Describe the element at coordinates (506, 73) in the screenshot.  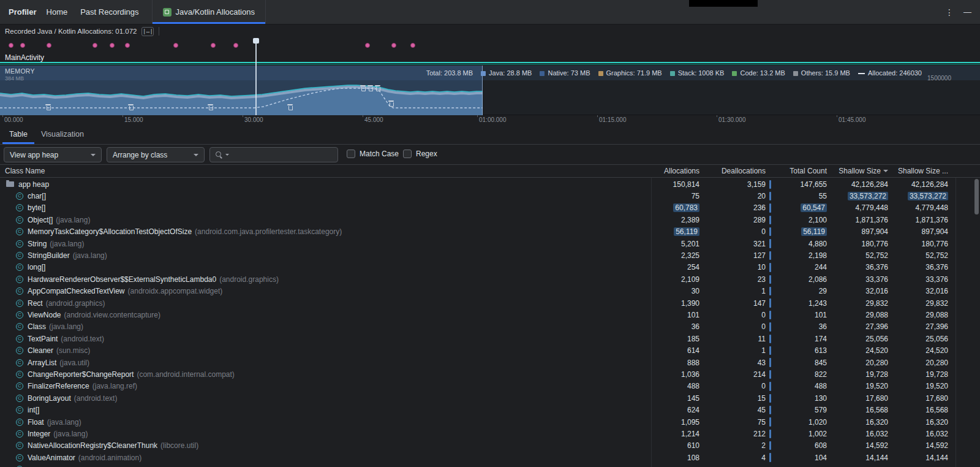
I see `memory-legend-item: Java: 28.8 MB` at that location.